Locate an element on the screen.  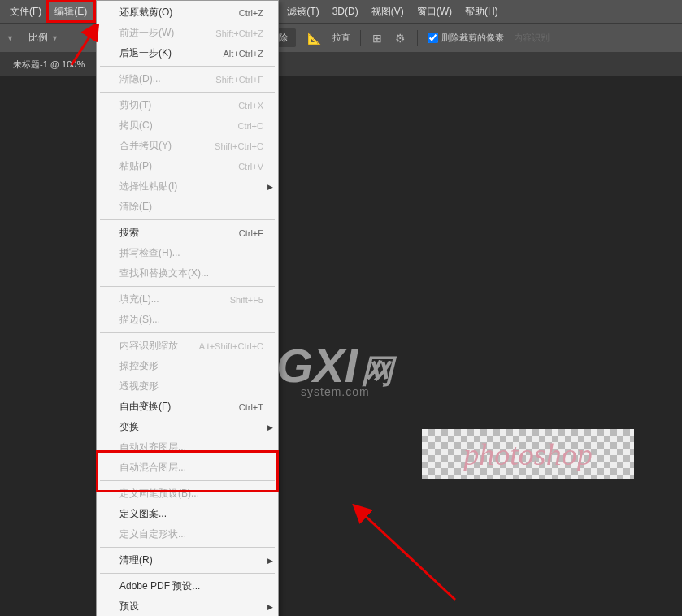
menu-item-label: 自动对齐图层... is located at coordinates (153, 447).